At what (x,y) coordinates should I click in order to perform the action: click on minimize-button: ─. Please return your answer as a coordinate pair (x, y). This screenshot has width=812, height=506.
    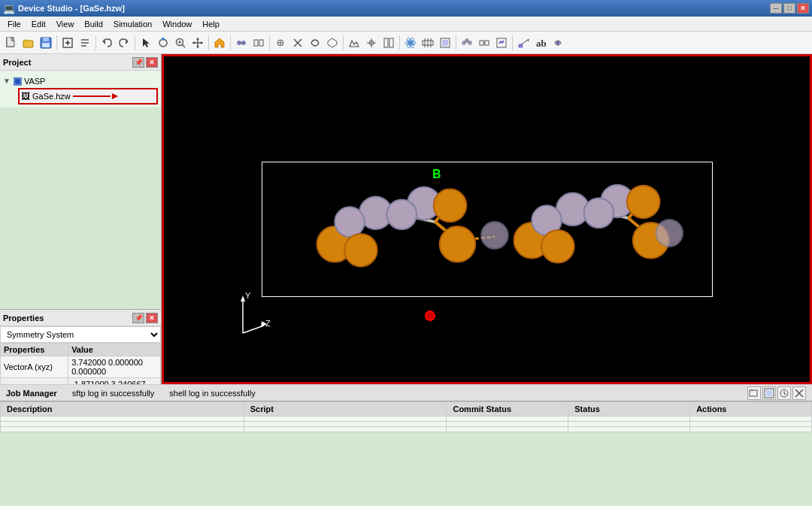
    Looking at the image, I should click on (776, 8).